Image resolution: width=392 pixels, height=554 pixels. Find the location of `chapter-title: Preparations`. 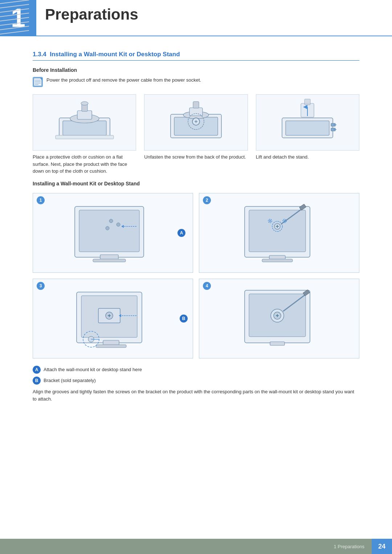

chapter-title: Preparations is located at coordinates (91, 15).